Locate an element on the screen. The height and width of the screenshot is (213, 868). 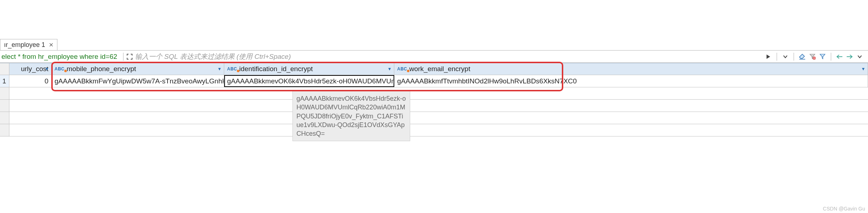
cell-ident: gAAAAABkkmevOK6k4VbsHdr5ezk-oH0WAUD6MVUm… is located at coordinates (309, 81).